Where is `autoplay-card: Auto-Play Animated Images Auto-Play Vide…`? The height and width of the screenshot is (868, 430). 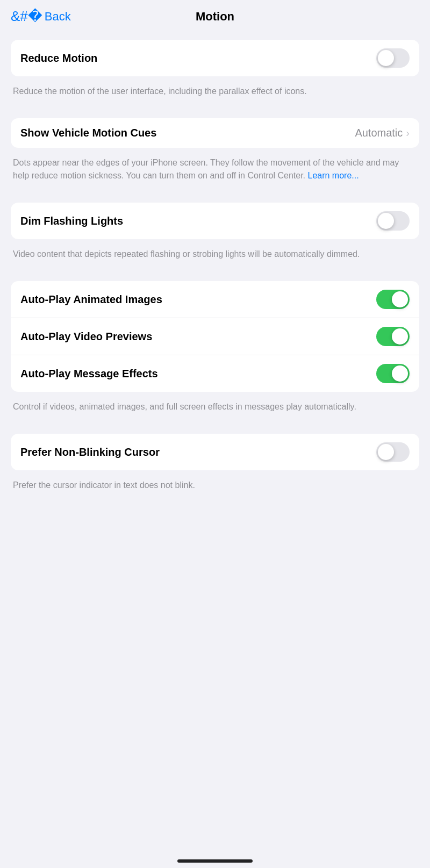
autoplay-card: Auto-Play Animated Images Auto-Play Vide… is located at coordinates (215, 336).